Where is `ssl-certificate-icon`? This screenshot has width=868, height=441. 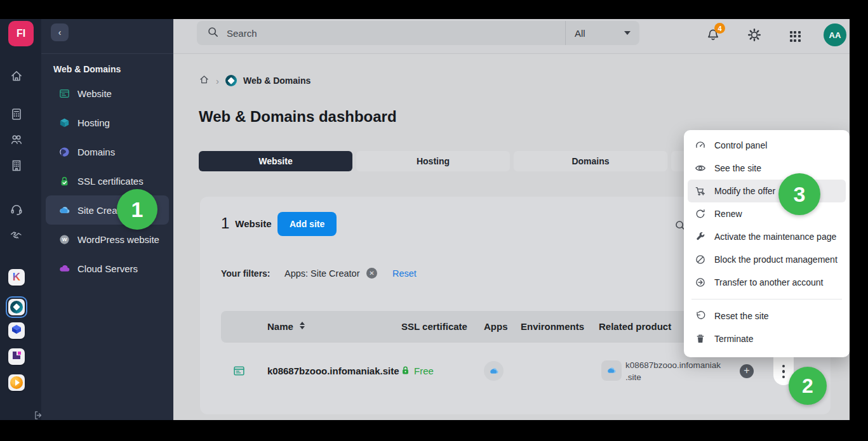 ssl-certificate-icon is located at coordinates (65, 181).